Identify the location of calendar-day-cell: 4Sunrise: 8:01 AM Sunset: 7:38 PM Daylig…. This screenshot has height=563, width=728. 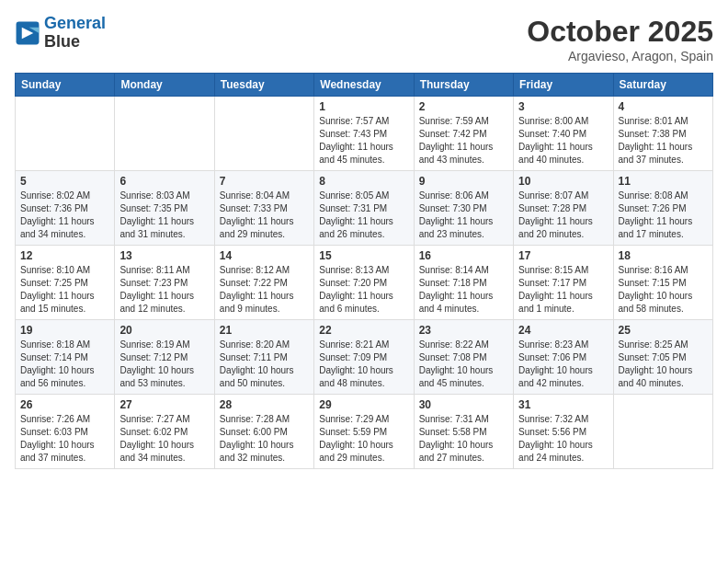
(663, 134).